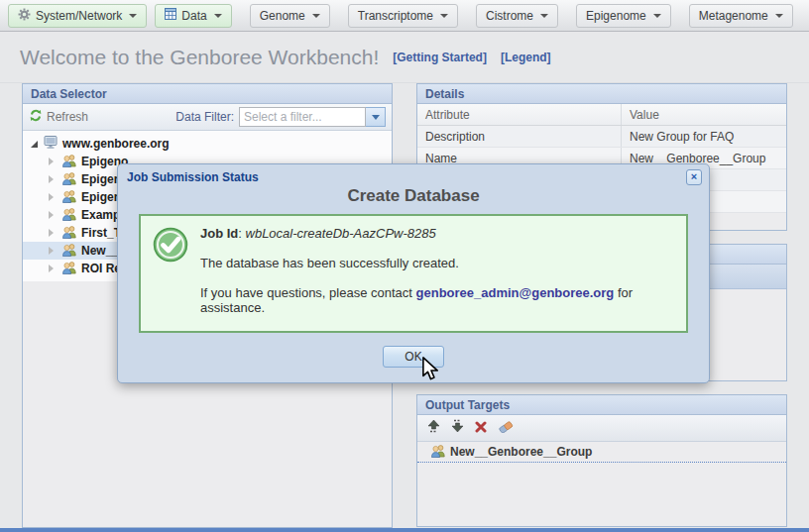 This screenshot has width=809, height=532. I want to click on close-icon: ×, so click(694, 177).